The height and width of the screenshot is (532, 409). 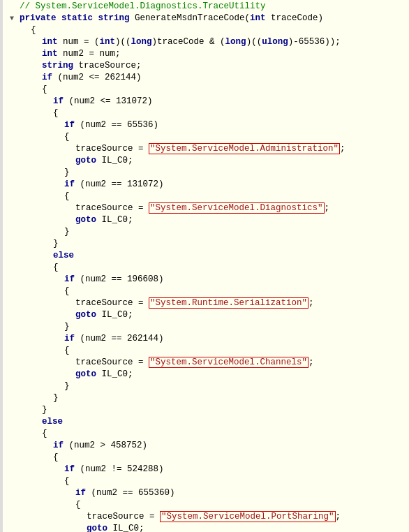 I want to click on code-line: traceSource = "System.ServiceModel.PortS…, so click(x=207, y=518).